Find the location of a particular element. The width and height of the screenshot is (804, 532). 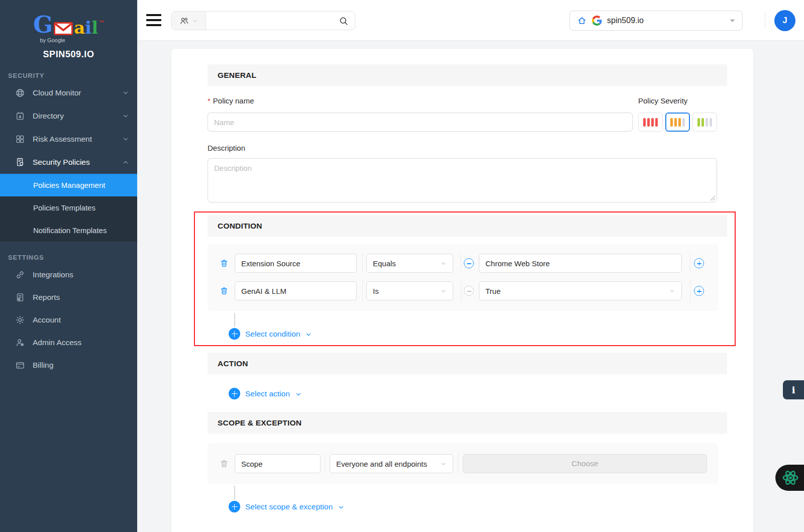

subnav-label: Notification Templates is located at coordinates (70, 230).